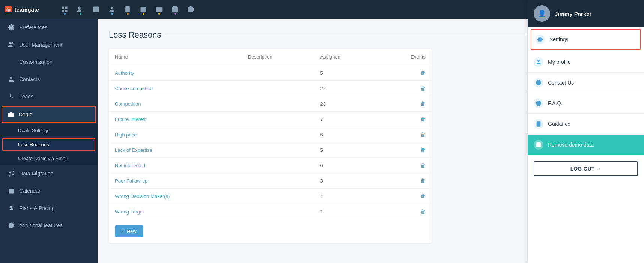  What do you see at coordinates (176, 196) in the screenshot?
I see `cell-name-8: Wrong Decision Maker(s)` at bounding box center [176, 196].